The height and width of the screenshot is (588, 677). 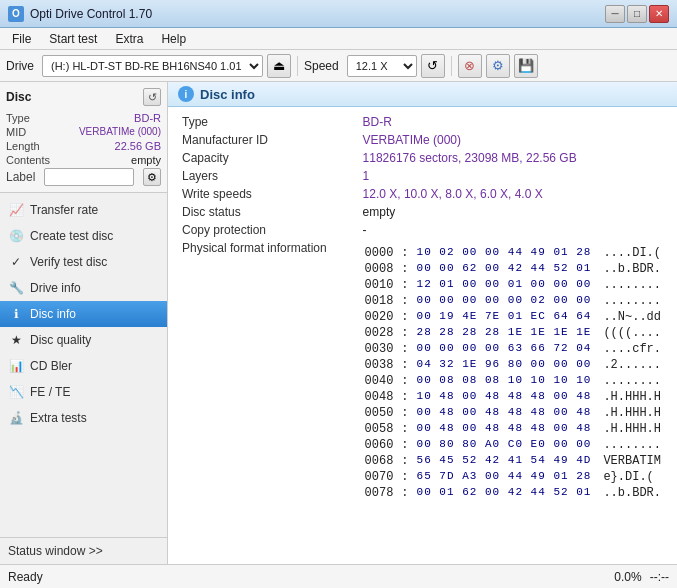 I want to click on hex-row: 0058:00 48 00 48 48 48 00 48.H.HHH.H, so click(x=513, y=429).